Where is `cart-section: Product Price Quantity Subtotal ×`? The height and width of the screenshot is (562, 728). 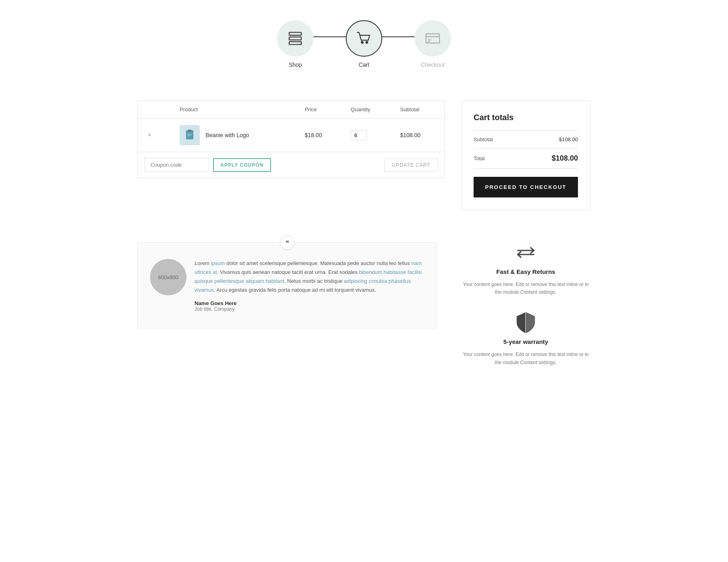 cart-section: Product Price Quantity Subtotal × is located at coordinates (291, 139).